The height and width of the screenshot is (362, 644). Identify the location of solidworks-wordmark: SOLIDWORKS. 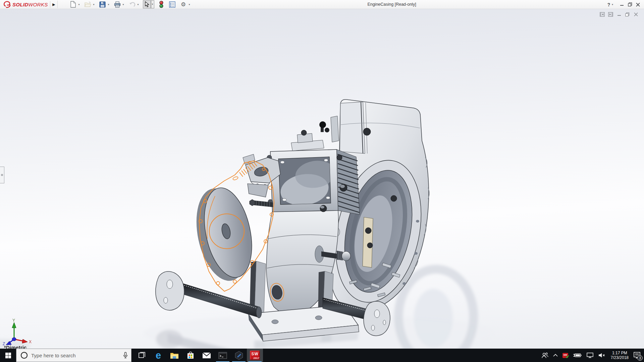
(30, 5).